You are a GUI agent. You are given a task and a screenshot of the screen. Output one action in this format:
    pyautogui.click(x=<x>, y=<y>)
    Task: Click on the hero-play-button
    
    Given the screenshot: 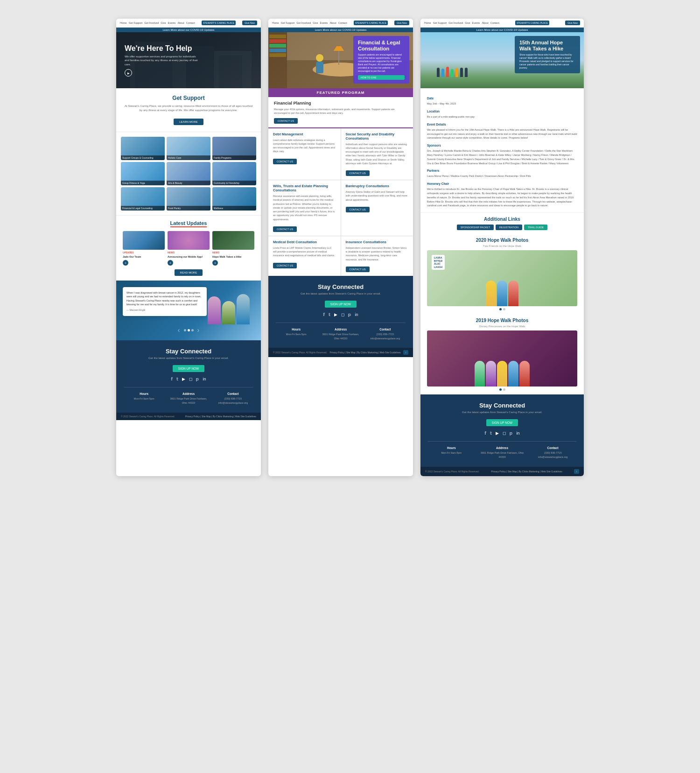 What is the action you would take?
    pyautogui.click(x=128, y=73)
    